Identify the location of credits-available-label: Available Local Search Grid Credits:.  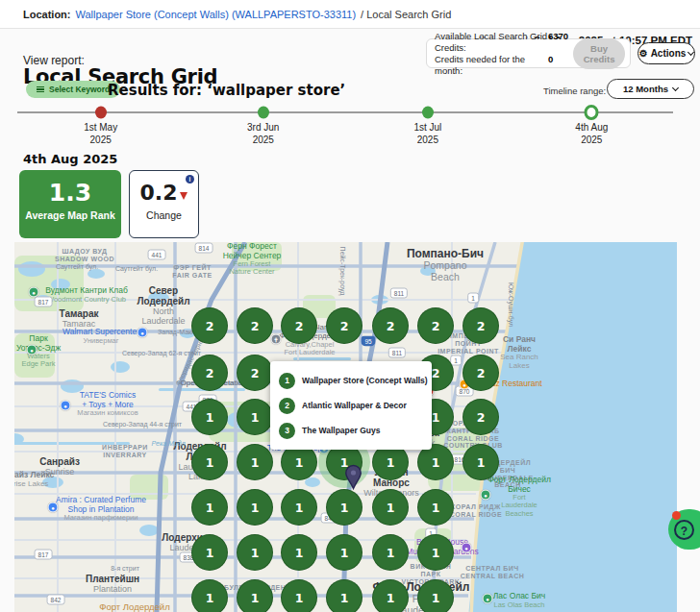
(491, 42).